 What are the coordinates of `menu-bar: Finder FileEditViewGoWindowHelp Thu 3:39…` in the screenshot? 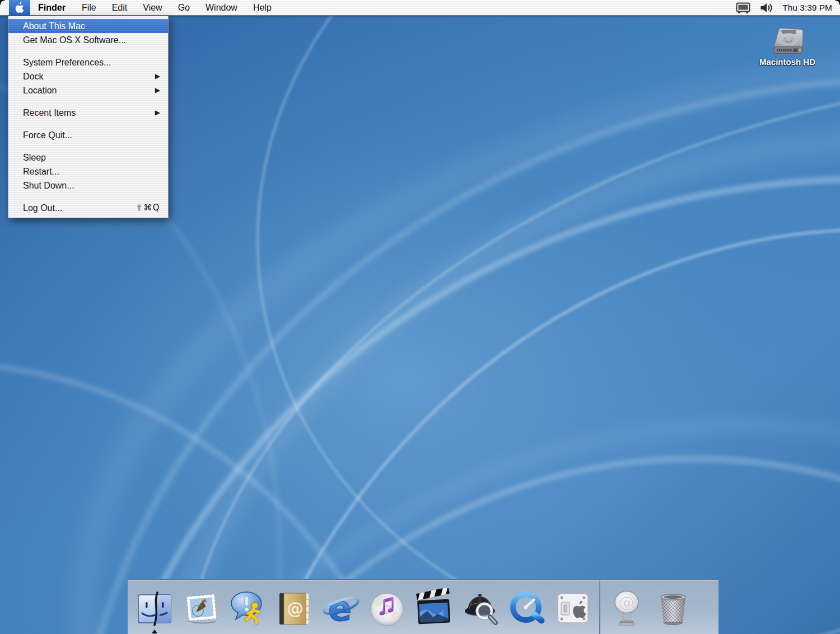 It's located at (420, 8).